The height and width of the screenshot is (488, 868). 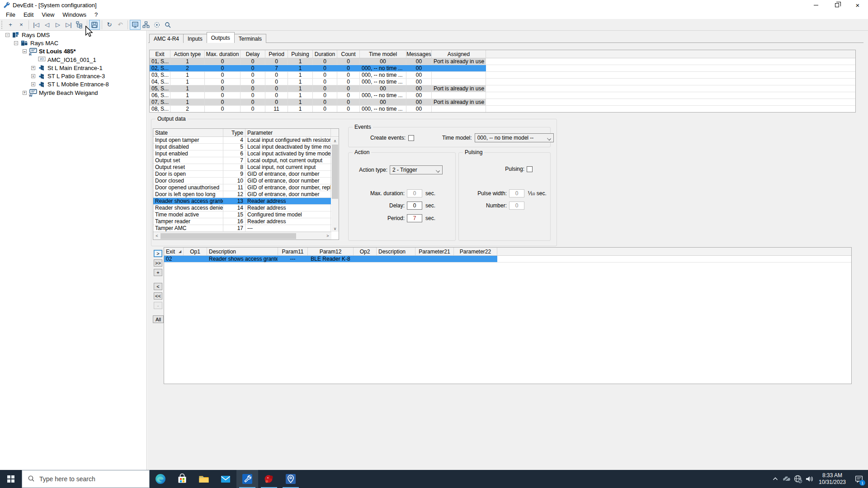 What do you see at coordinates (246, 208) in the screenshot?
I see `table-row: Reader shows access denied14Reader addre…` at bounding box center [246, 208].